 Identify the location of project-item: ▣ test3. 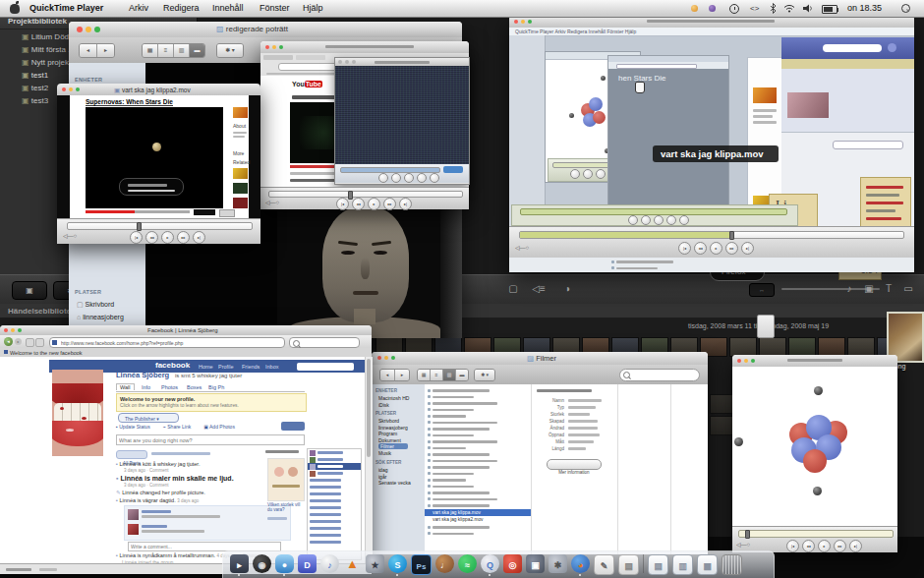
(35, 100).